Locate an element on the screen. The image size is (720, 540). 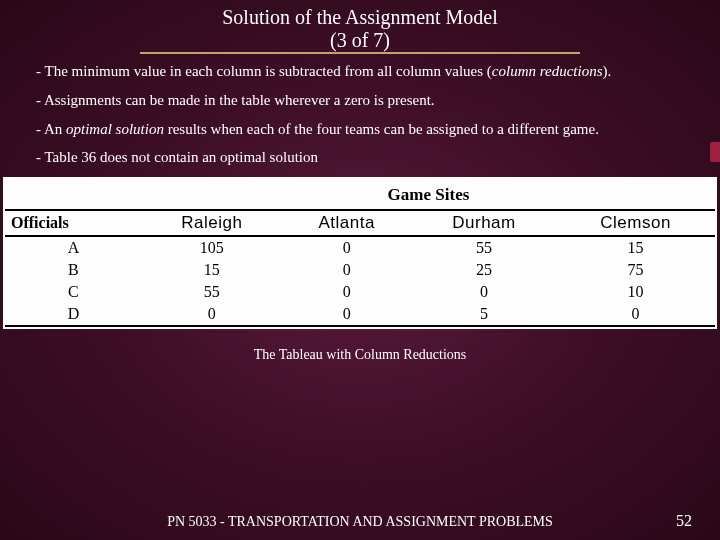
row-a-v3: 15 is located at coordinates (636, 248).